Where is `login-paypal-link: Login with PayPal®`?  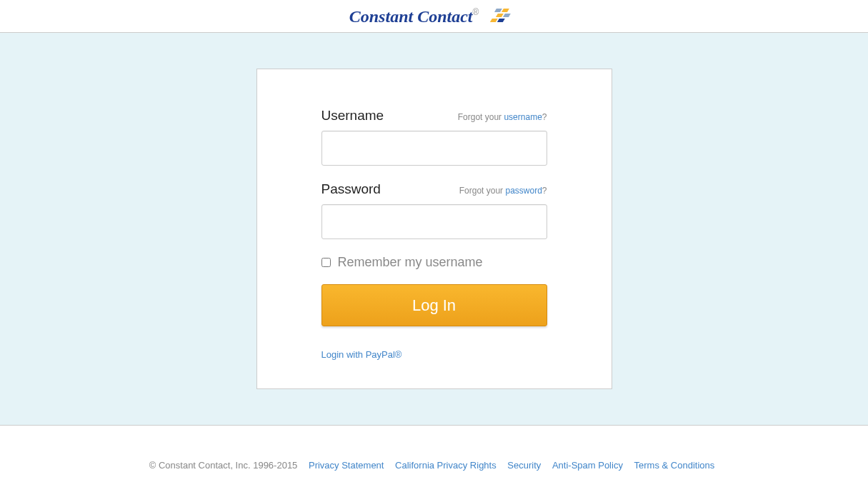
login-paypal-link: Login with PayPal® is located at coordinates (361, 354).